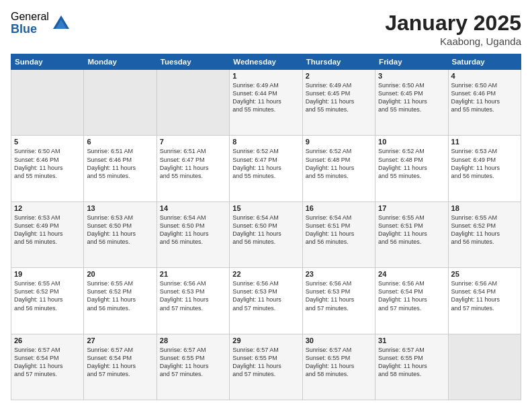  I want to click on day-number: 25, so click(485, 274).